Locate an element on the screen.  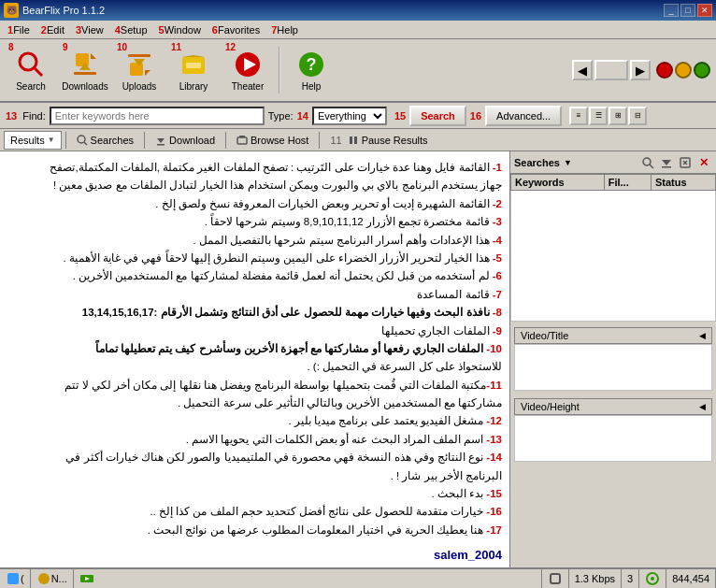
nav-bar: Results ▼ Searches Download Browse Host … is located at coordinates (358, 140).